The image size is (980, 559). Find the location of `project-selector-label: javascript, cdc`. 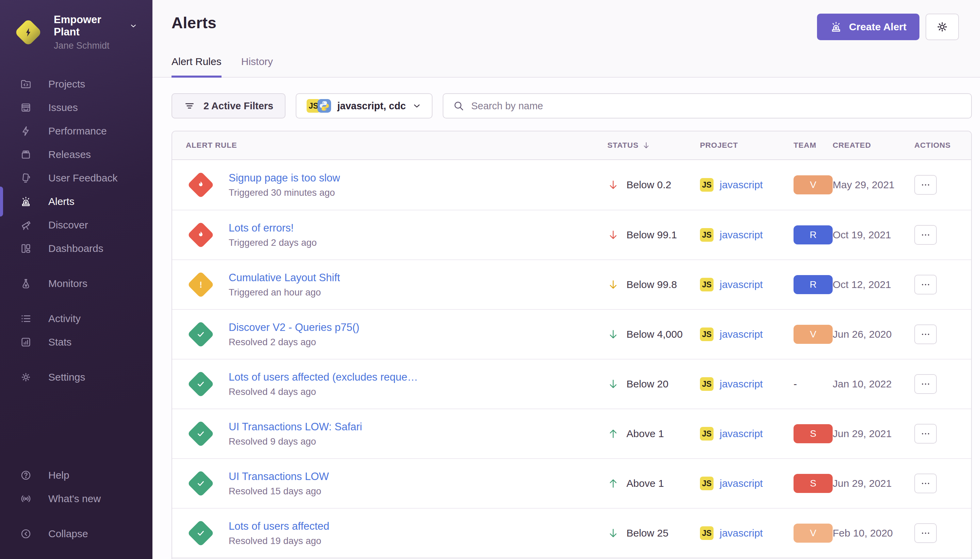

project-selector-label: javascript, cdc is located at coordinates (371, 106).